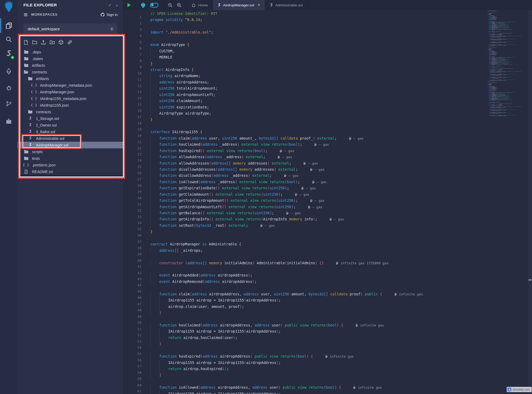 This screenshot has width=532, height=394. What do you see at coordinates (26, 172) in the screenshot?
I see `file-icon` at bounding box center [26, 172].